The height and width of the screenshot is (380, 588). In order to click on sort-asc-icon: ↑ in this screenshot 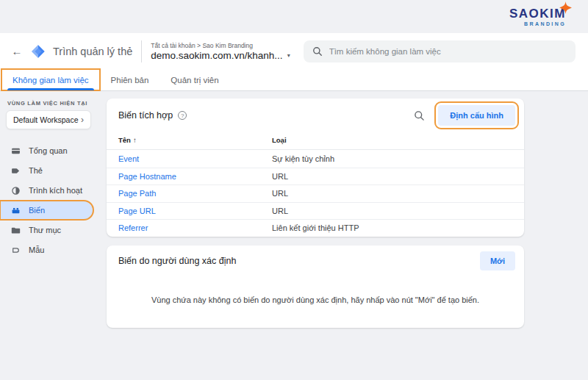, I will do `click(135, 140)`.